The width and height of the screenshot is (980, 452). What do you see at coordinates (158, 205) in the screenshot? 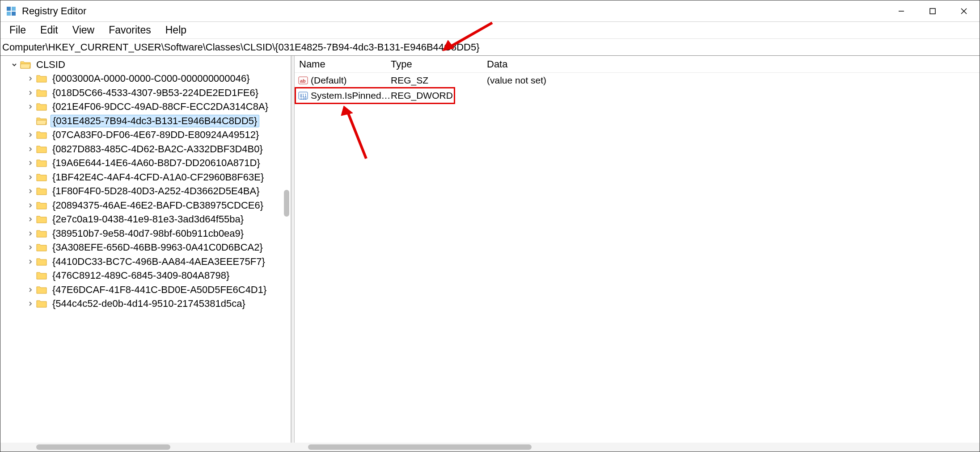
I see `tree-item-label: {20894375-46AE-46E2-BAFD-CB38975CDCE6}` at bounding box center [158, 205].